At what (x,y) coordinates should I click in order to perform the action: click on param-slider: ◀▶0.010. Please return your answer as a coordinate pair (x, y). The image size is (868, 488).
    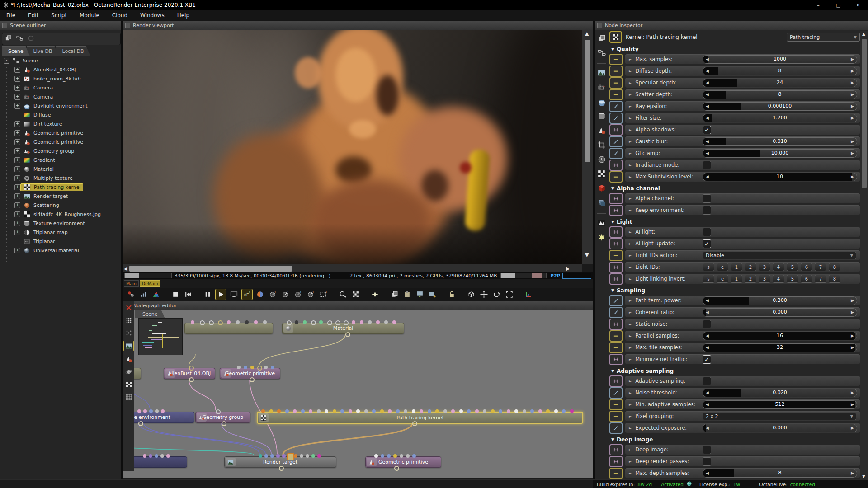
    Looking at the image, I should click on (780, 142).